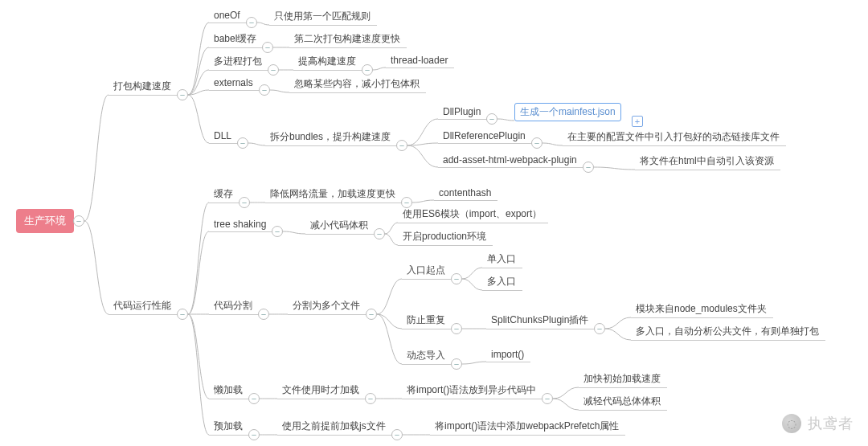  What do you see at coordinates (358, 84) in the screenshot?
I see `desc-externals: 忽略某些内容，减小打包体积` at bounding box center [358, 84].